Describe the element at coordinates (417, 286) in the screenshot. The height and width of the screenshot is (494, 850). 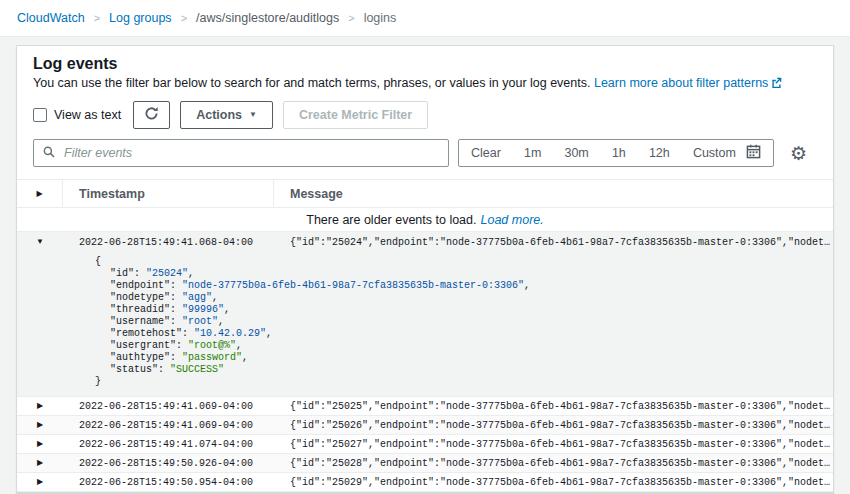
I see `json-field-endpoint: "endpoint": "node-37775b0a-6feb-4b61-98a…` at that location.